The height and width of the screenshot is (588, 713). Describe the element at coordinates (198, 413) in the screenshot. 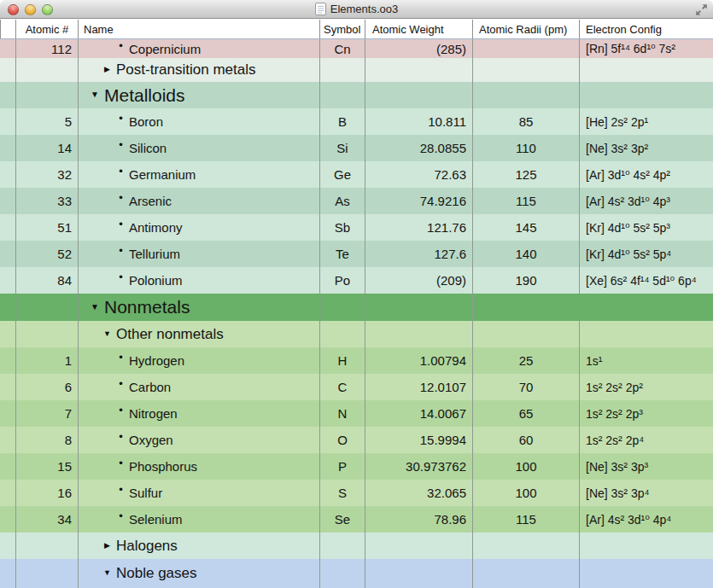

I see `name-cell: • Nitrogen` at that location.